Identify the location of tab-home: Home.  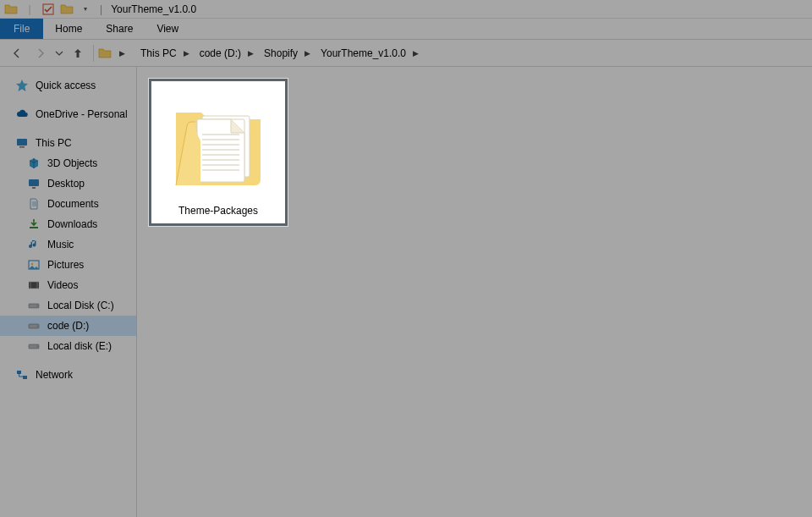
(69, 29).